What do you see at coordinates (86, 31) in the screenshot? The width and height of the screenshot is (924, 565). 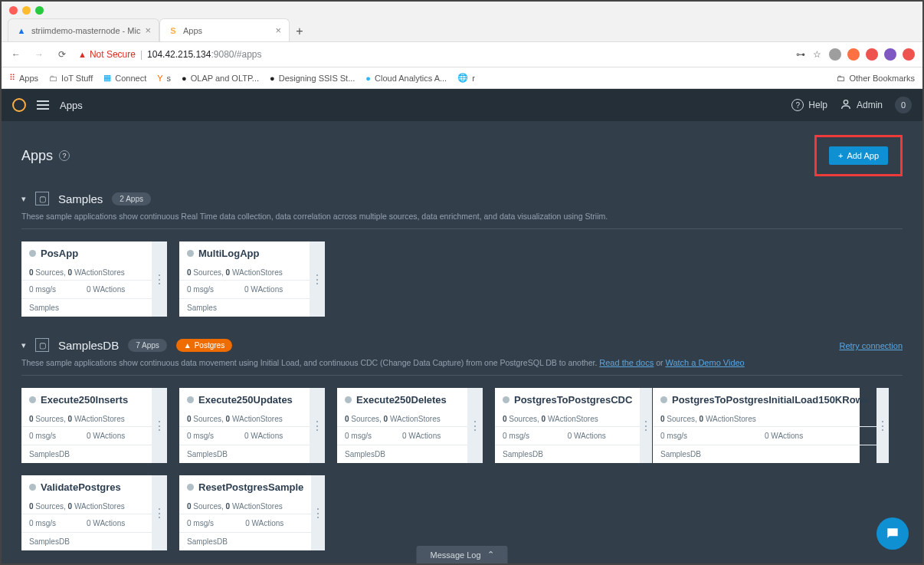 I see `tab-title: striimdemo-masternode - Mic` at bounding box center [86, 31].